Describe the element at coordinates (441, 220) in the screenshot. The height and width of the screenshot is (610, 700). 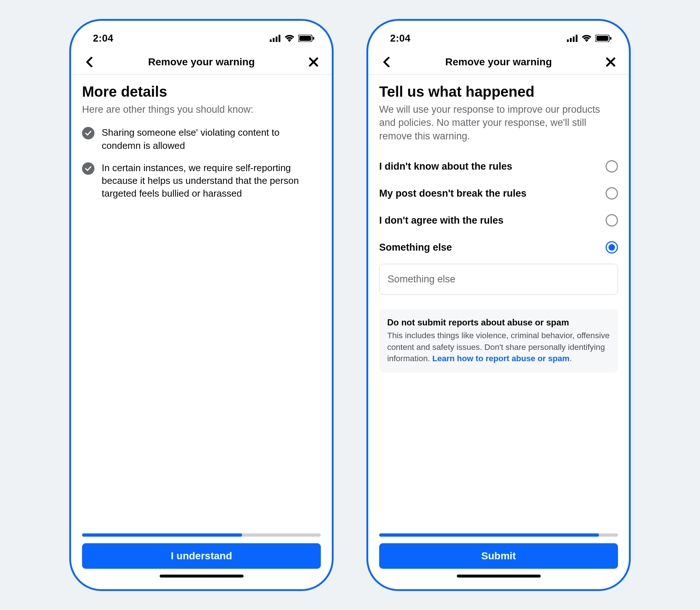
I see `option-label: I don't agree with the rules` at that location.